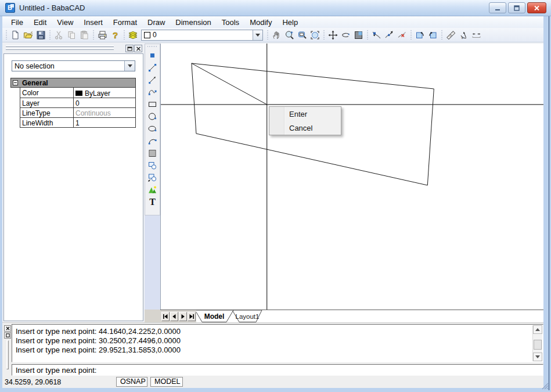 The width and height of the screenshot is (551, 392). I want to click on zoom-extents-button, so click(315, 35).